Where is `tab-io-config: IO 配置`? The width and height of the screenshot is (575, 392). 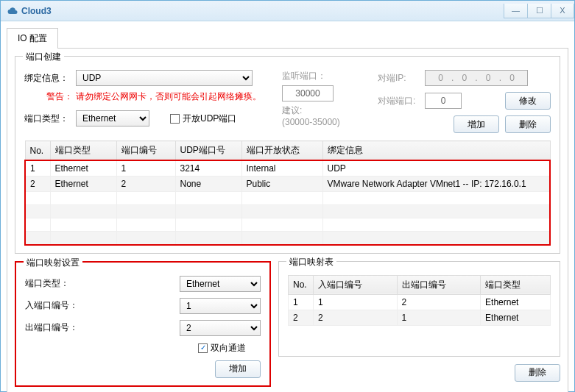
tab-io-config: IO 配置 is located at coordinates (32, 38).